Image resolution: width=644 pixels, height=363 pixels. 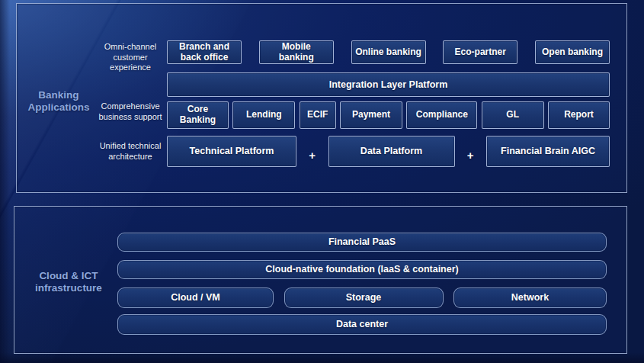 I want to click on box-technical-platform: Technical Platform, so click(x=232, y=151).